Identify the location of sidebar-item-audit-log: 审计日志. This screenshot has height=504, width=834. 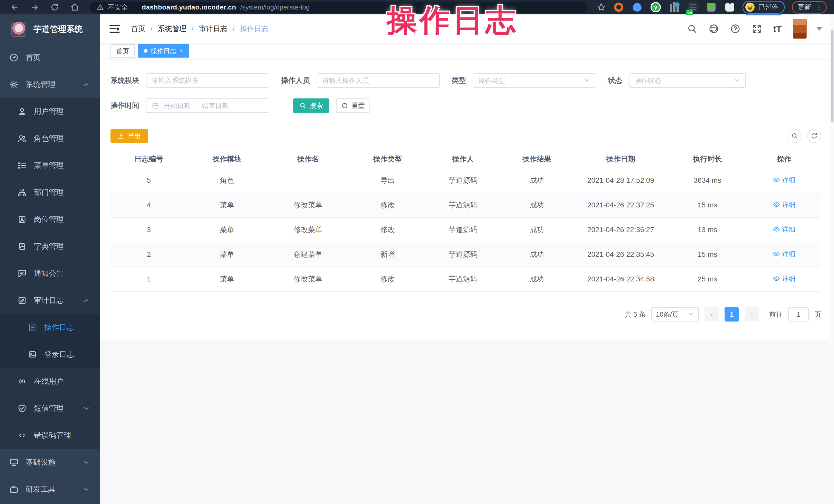
(50, 300).